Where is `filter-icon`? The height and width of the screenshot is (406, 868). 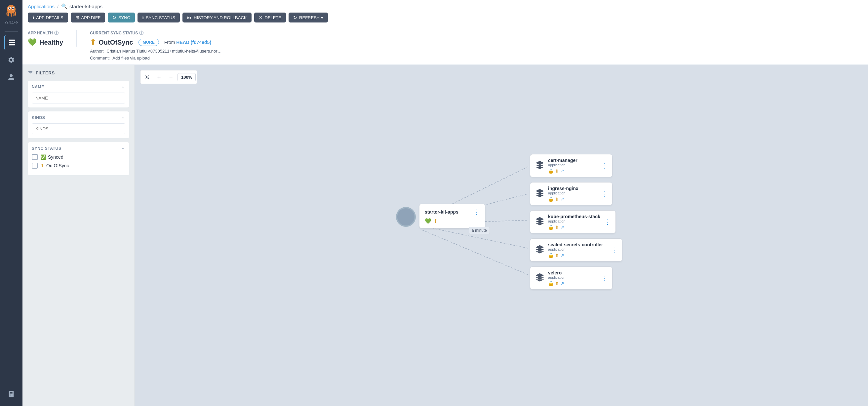 filter-icon is located at coordinates (30, 73).